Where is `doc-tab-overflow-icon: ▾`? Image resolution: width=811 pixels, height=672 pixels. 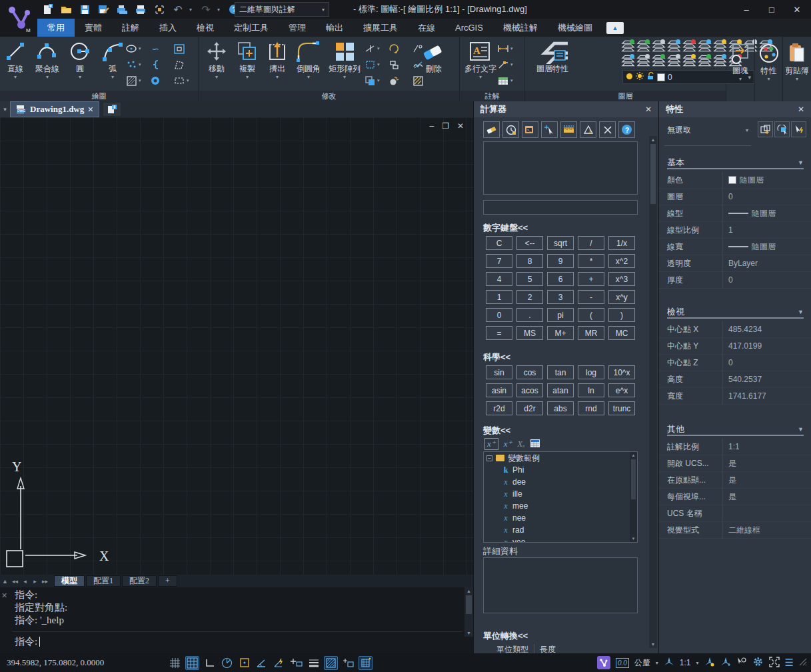 doc-tab-overflow-icon: ▾ is located at coordinates (5, 109).